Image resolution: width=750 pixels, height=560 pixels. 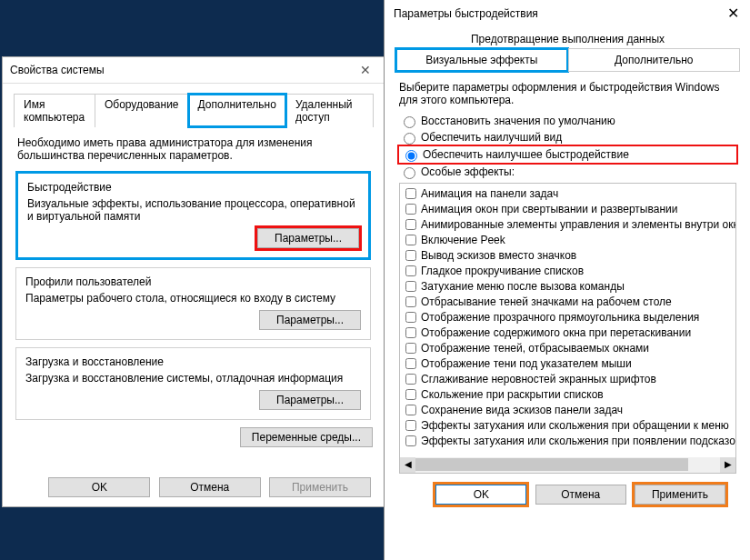 I want to click on dialog2-titlebar: Параметры быстродействия ✕, so click(x=567, y=14).